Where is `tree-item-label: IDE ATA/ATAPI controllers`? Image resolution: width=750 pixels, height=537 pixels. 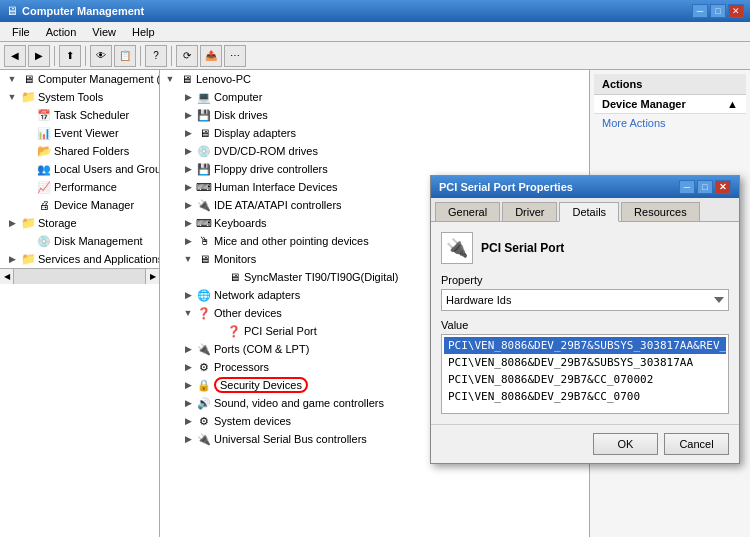
tree-item-label: IDE ATA/ATAPI controllers is located at coordinates (278, 205).